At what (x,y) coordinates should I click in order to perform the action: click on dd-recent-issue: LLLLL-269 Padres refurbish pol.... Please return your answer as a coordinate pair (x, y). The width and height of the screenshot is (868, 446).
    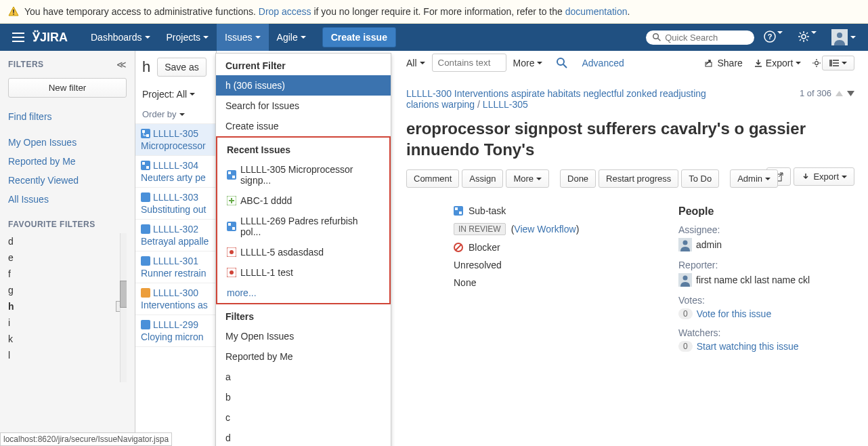
    Looking at the image, I should click on (303, 226).